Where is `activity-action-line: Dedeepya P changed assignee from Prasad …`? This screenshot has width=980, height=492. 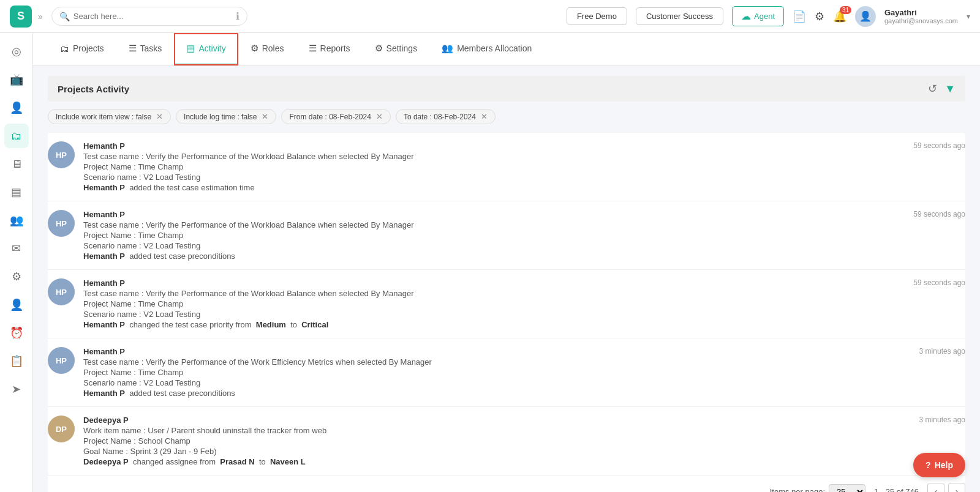
activity-action-line: Dedeepya P changed assignee from Prasad … is located at coordinates (524, 461).